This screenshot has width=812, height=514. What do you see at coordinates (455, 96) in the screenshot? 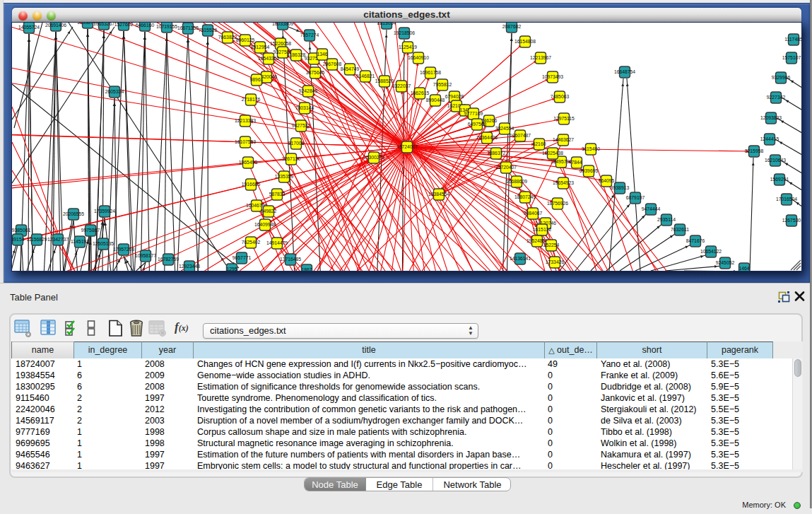
I see `svg-text: 6794028` at bounding box center [455, 96].